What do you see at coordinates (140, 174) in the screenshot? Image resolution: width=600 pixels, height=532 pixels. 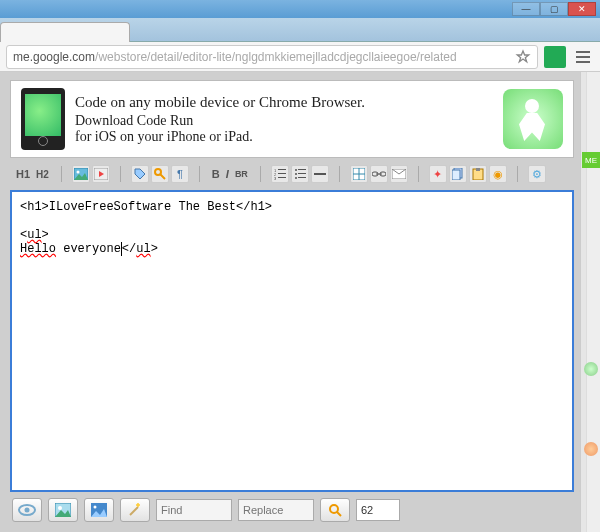 I see `tag-button` at bounding box center [140, 174].